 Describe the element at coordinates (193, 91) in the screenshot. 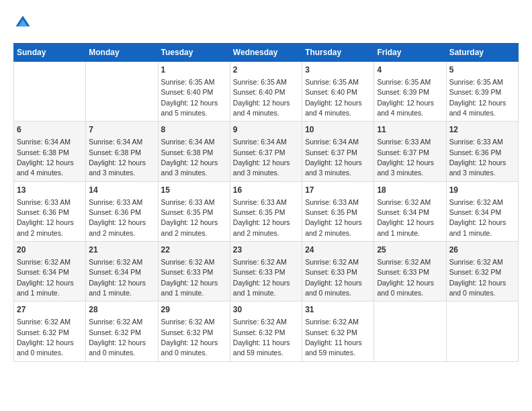

I see `calendar-day-cell: 1Sunrise: 6:35 AMSunset: 6:40 PMDaylight…` at that location.